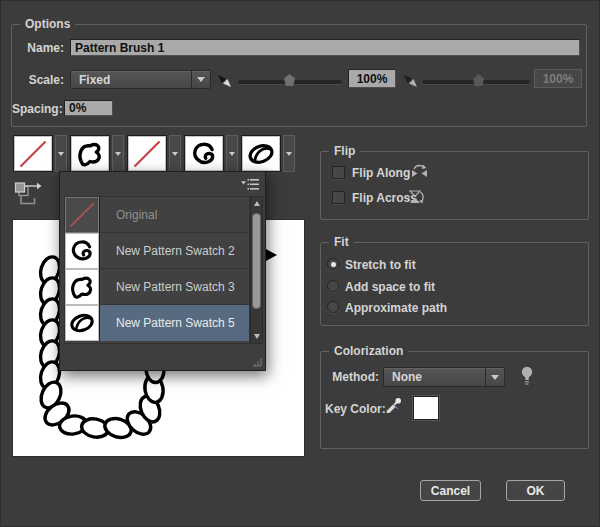 Image resolution: width=600 pixels, height=527 pixels. What do you see at coordinates (426, 408) in the screenshot?
I see `key-color-swatch` at bounding box center [426, 408].